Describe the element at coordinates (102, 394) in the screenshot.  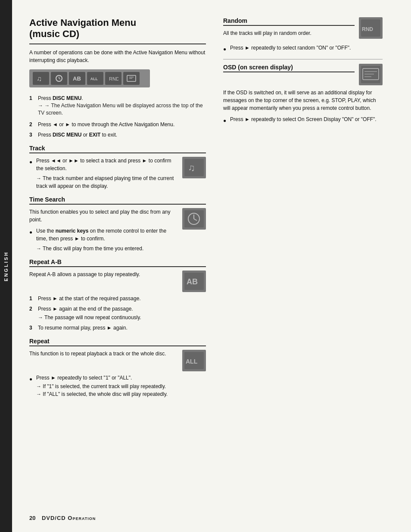
I see `repeat-note-2: → If "ALL" is selected, the whole disc w…` at that location.